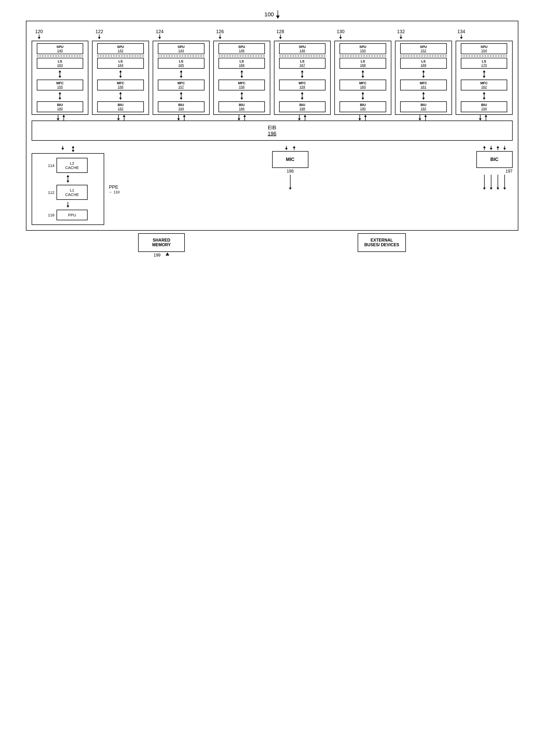  I want to click on col-ref-0: 120, so click(61, 34).